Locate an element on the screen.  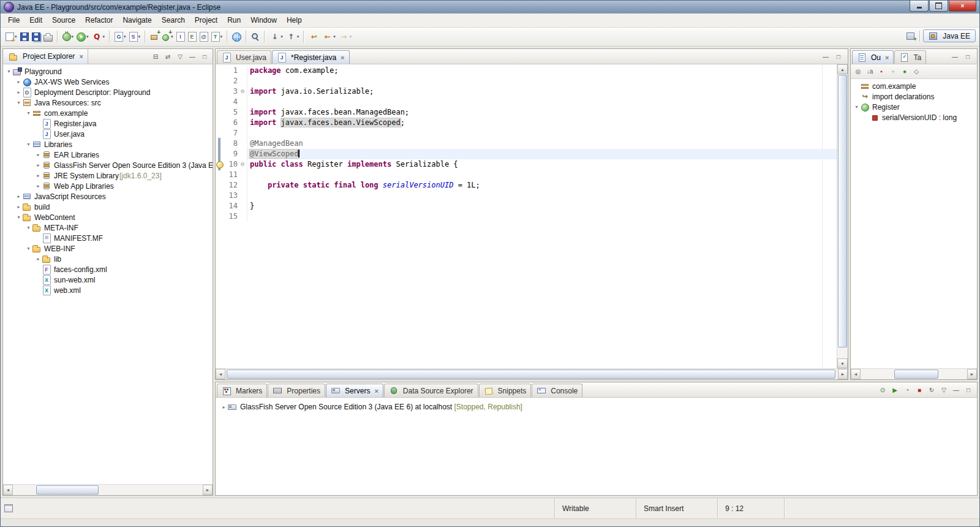
save-button is located at coordinates (24, 37).